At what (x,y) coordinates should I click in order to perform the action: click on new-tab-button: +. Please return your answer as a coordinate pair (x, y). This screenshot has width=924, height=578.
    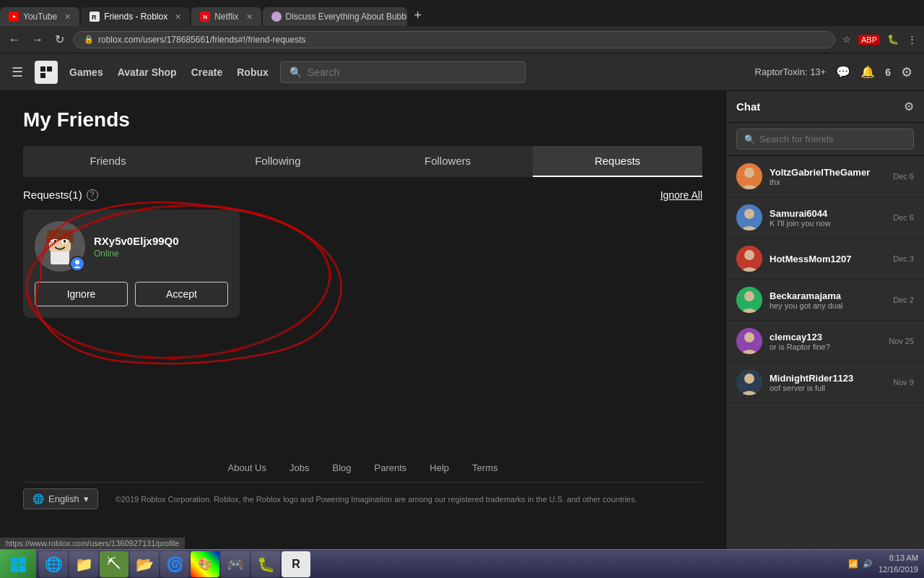
    Looking at the image, I should click on (419, 16).